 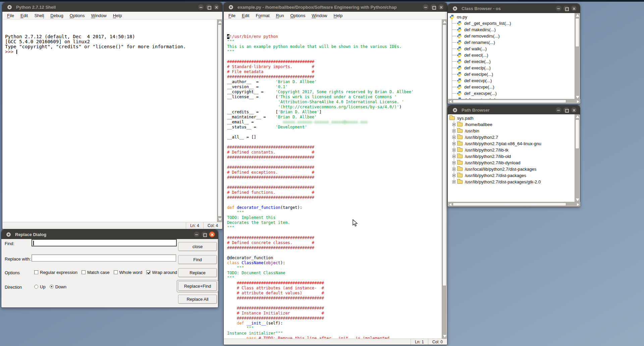 I want to click on tree-item: /usr/lib/python2.7/lib-tk, so click(x=480, y=150).